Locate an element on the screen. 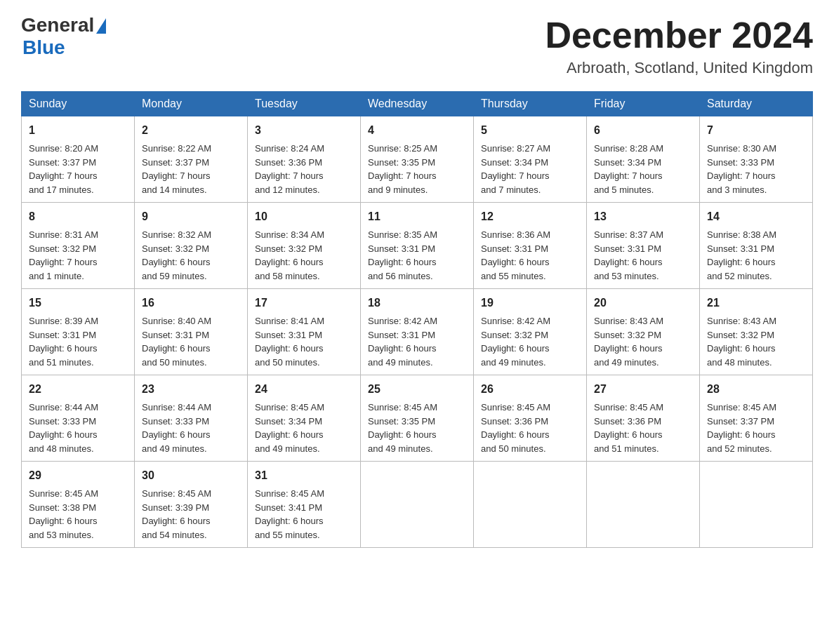 The image size is (834, 644). header-row: Sunday Monday Tuesday Wednesday Thursday… is located at coordinates (417, 104).